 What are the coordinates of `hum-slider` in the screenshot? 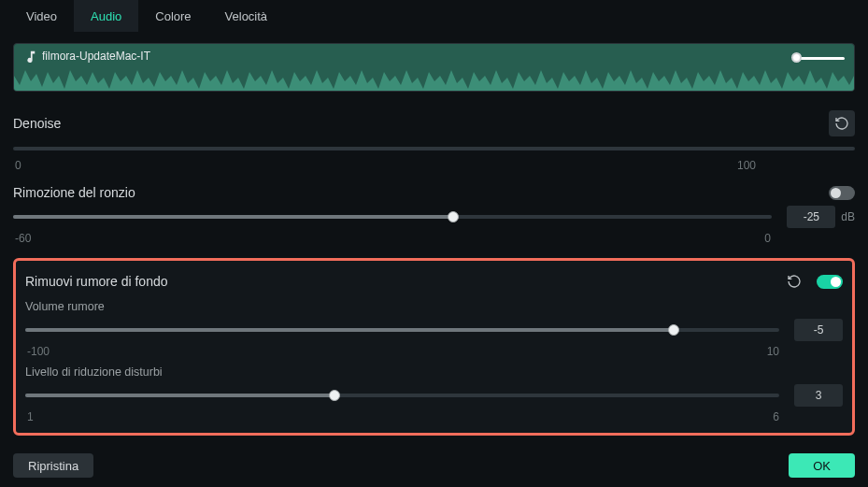 It's located at (392, 217).